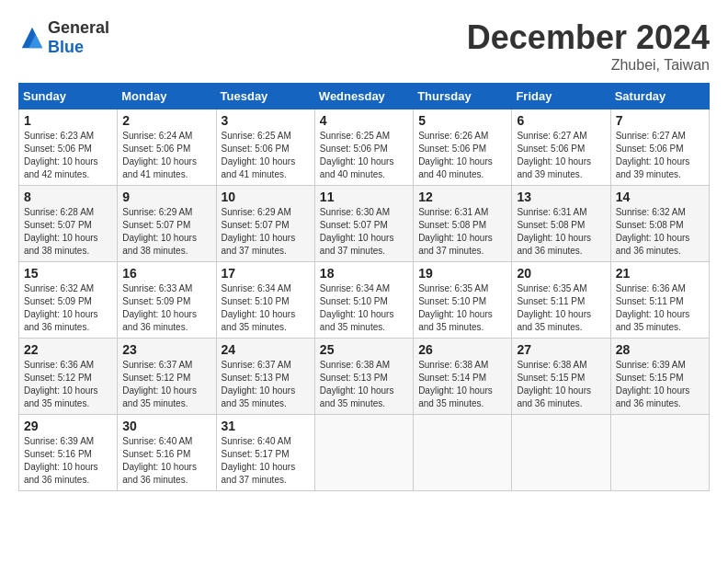 The height and width of the screenshot is (563, 728). What do you see at coordinates (364, 147) in the screenshot?
I see `calendar-day-cell: 4 Sunrise: 6:25 AMSunset: 5:06 PMDayligh…` at bounding box center [364, 147].